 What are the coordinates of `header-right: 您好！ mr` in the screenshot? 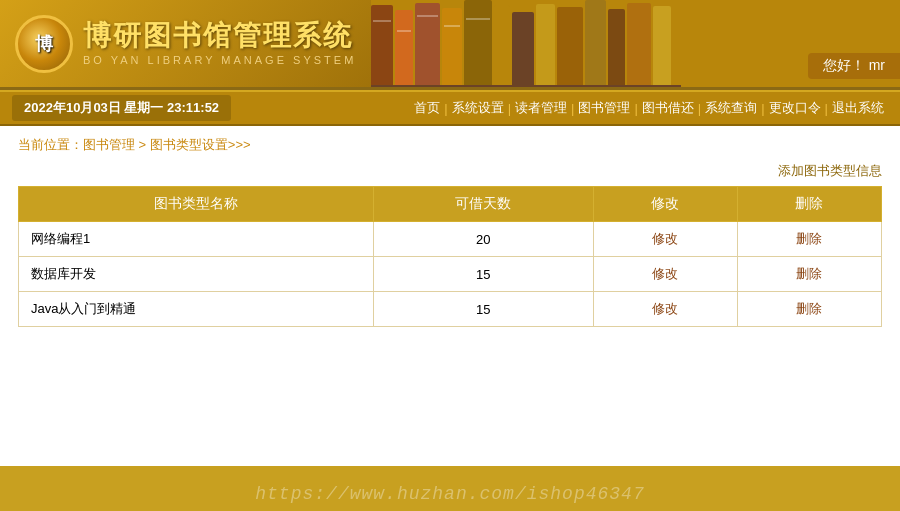 It's located at (636, 44).